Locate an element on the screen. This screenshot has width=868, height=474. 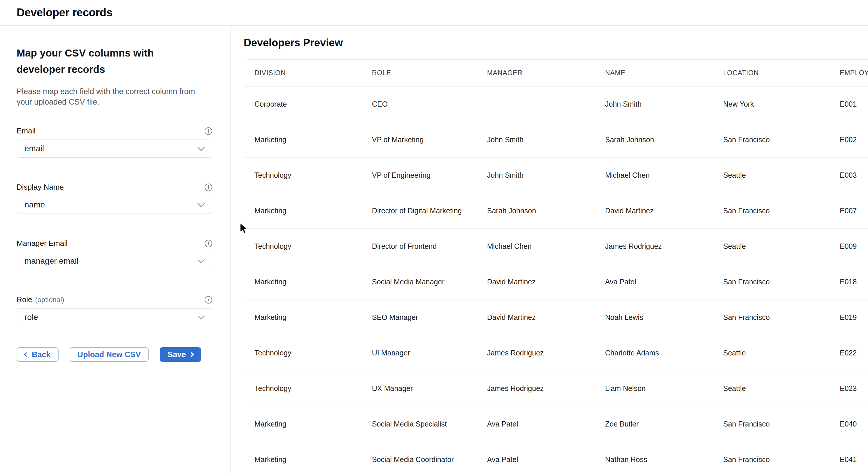
role-column-select: role is located at coordinates (115, 317).